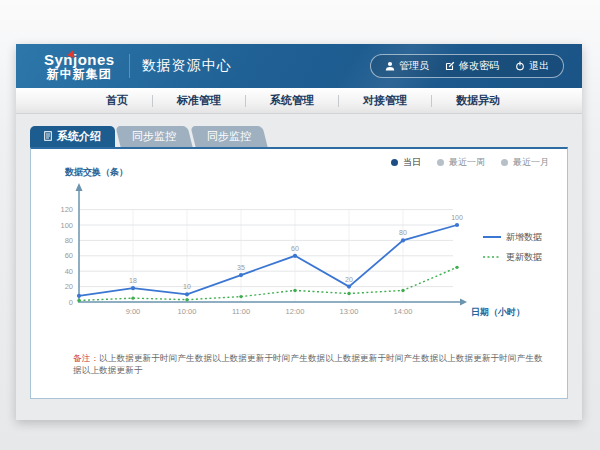  Describe the element at coordinates (539, 66) in the screenshot. I see `logout-label: 退出` at that location.